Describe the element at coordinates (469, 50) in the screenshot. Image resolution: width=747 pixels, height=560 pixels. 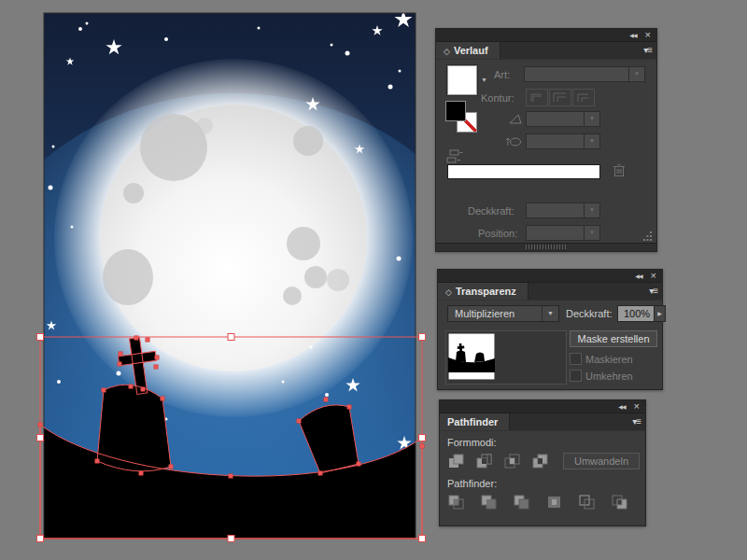
I see `tab-verlauf: ◇Verlauf` at that location.